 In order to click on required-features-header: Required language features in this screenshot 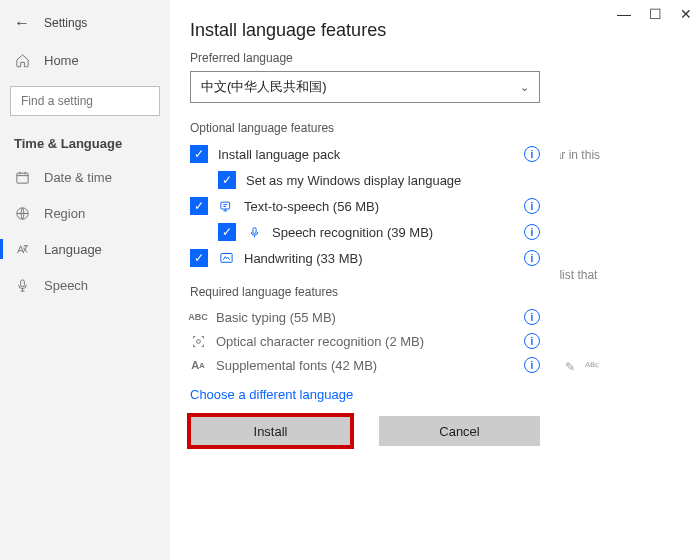, I will do `click(365, 292)`.